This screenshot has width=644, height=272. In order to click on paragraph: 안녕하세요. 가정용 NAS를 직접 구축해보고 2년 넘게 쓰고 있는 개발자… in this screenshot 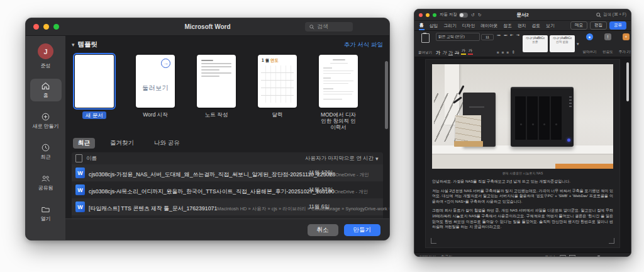, I will do `click(523, 181)`.